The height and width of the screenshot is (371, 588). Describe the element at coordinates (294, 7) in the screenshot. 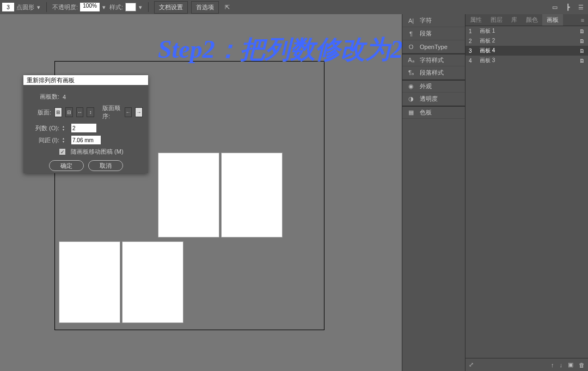

I see `options-bar: 3 点圆形 ▾ 不透明度: 100% ▾ 样式: ▾ 文档设置 首选项 ⇱ ▭ …` at that location.